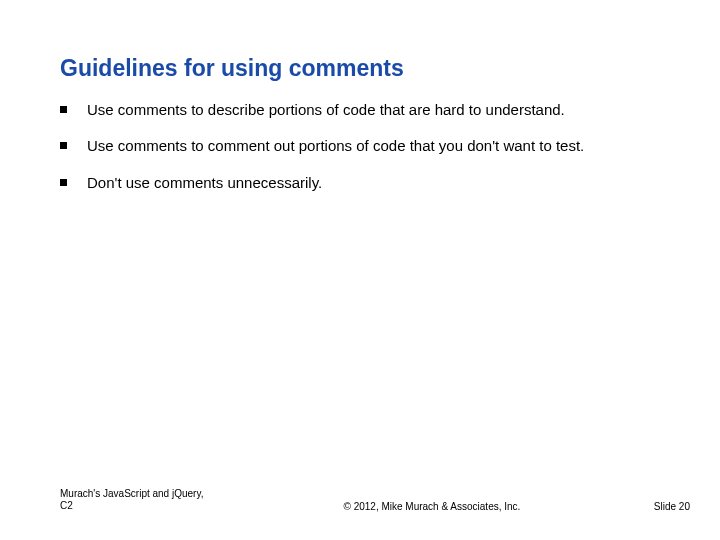  I want to click on list-item: Use comments to comment out portions of …, so click(360, 146).